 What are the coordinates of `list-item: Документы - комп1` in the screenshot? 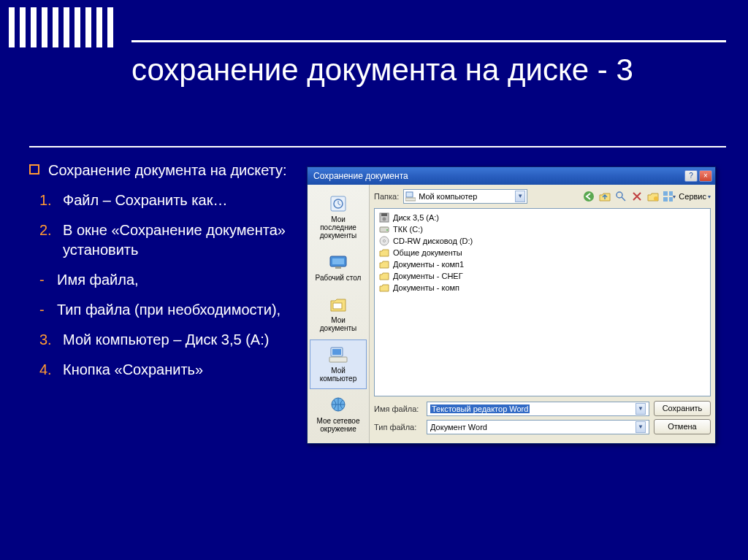 It's located at (542, 264).